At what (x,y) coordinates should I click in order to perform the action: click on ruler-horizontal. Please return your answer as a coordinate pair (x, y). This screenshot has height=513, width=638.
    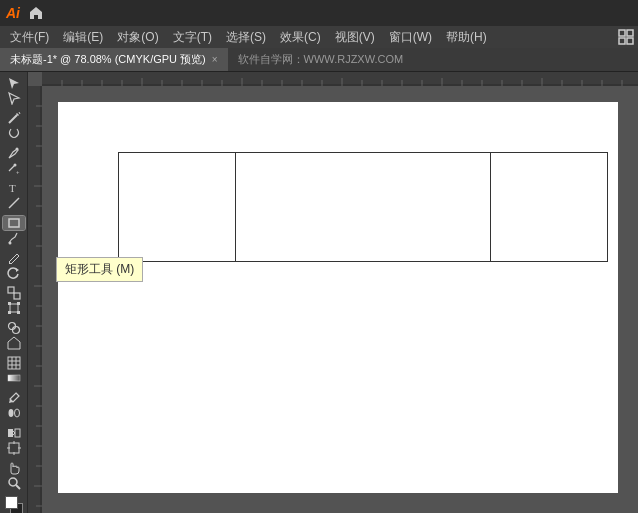
    Looking at the image, I should click on (340, 79).